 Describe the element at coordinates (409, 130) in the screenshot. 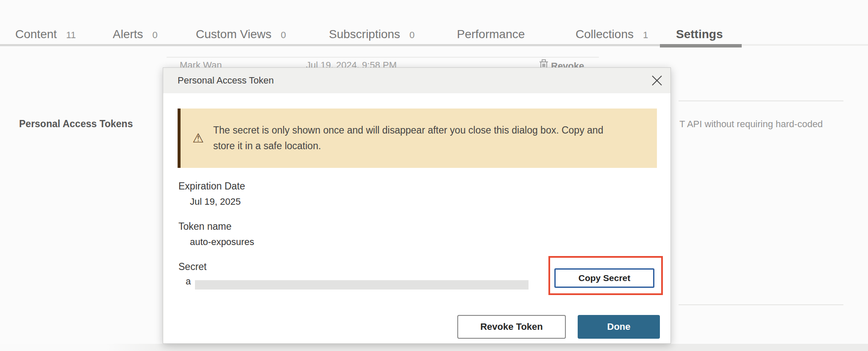

I see `warning-line-1: The secret is only shown once and will d…` at that location.